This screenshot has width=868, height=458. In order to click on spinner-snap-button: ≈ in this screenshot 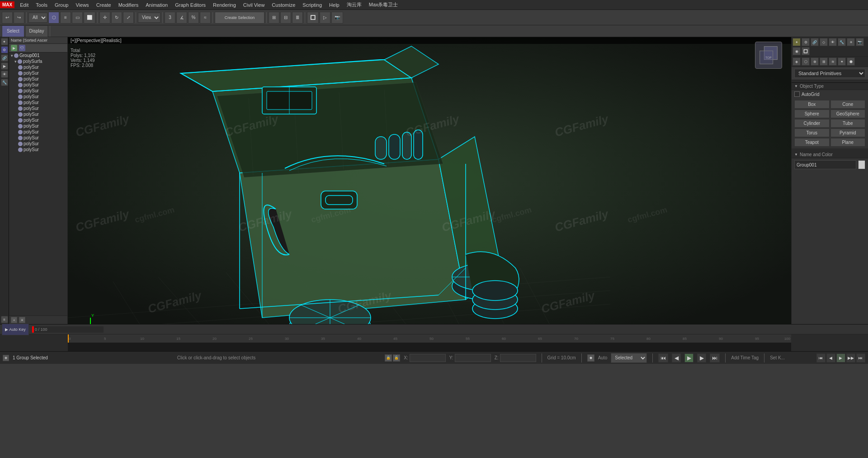, I will do `click(205, 18)`.